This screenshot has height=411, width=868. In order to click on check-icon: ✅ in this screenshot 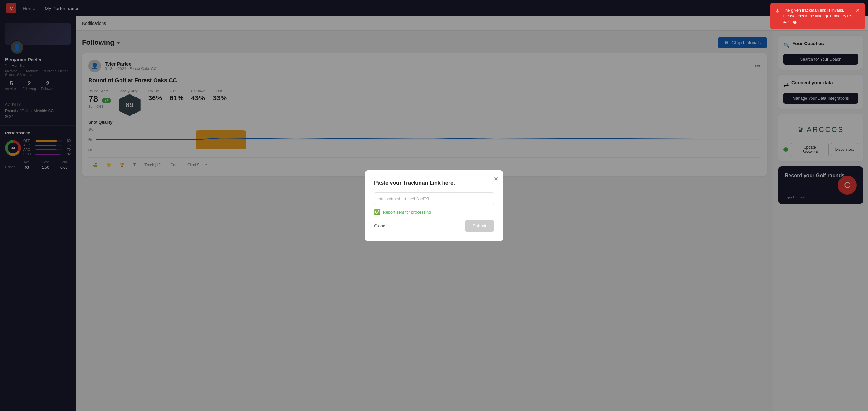, I will do `click(377, 212)`.